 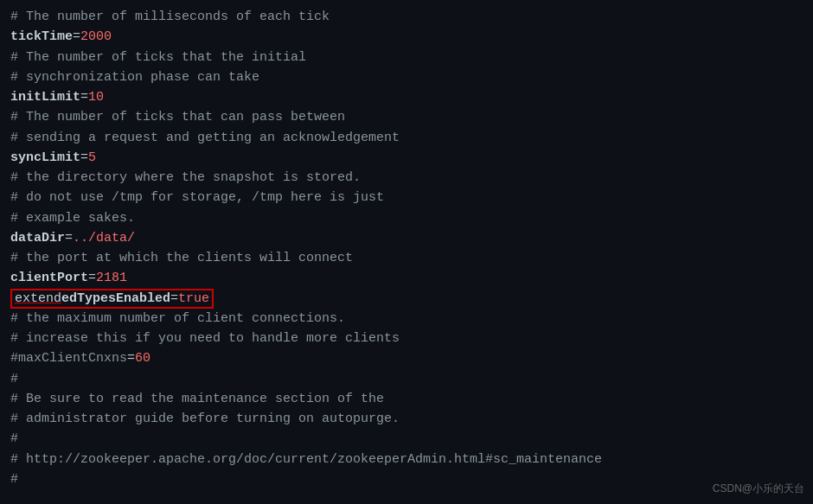 I want to click on line-3: # The number of ticks that the initial, so click(x=406, y=57).